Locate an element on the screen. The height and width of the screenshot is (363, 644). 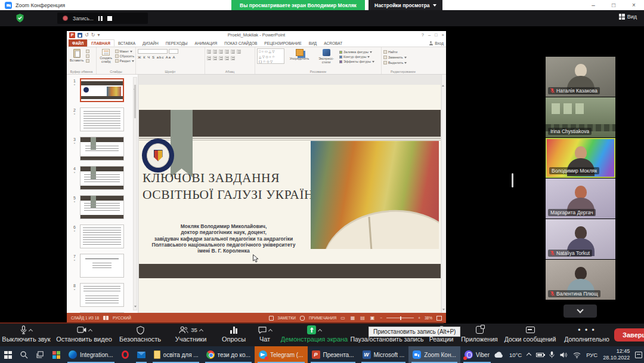
quick-styles-button: Экспресс-стили is located at coordinates (326, 59).